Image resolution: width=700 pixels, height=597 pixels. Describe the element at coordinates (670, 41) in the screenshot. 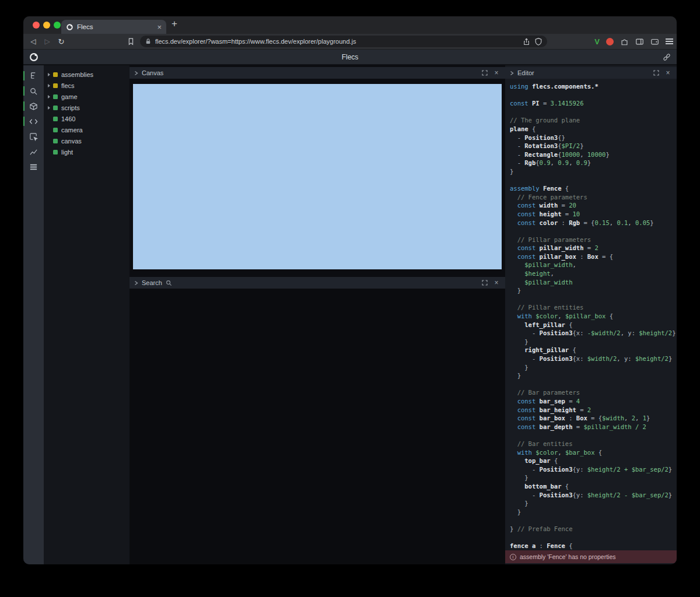

I see `menu-icon` at that location.